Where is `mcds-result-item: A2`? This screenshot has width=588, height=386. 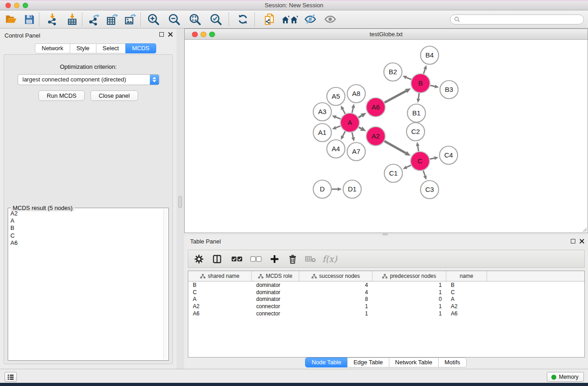
mcds-result-item: A2 is located at coordinates (86, 214).